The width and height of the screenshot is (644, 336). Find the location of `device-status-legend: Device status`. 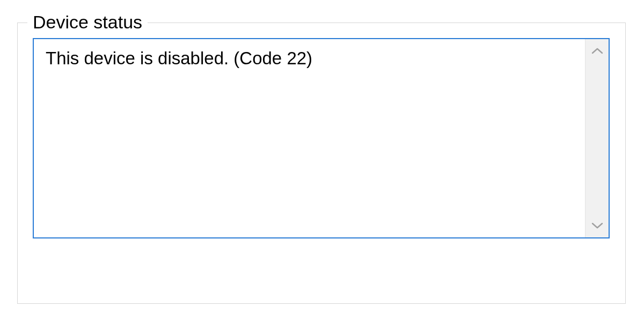

device-status-legend: Device status is located at coordinates (87, 23).